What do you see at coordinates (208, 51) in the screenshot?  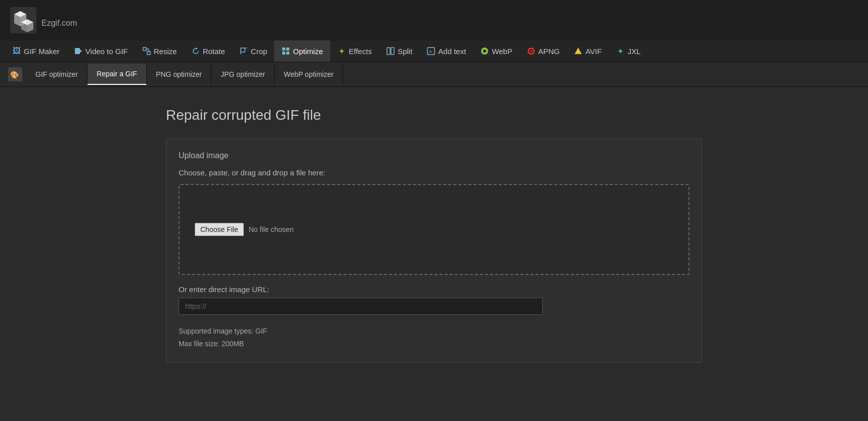 I see `nav-item-rotate: Rotate` at bounding box center [208, 51].